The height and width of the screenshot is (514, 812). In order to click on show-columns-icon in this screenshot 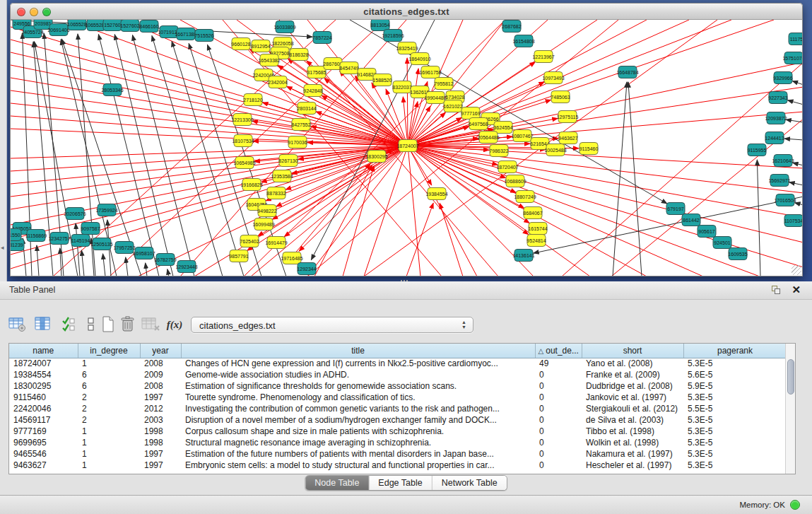, I will do `click(43, 325)`.